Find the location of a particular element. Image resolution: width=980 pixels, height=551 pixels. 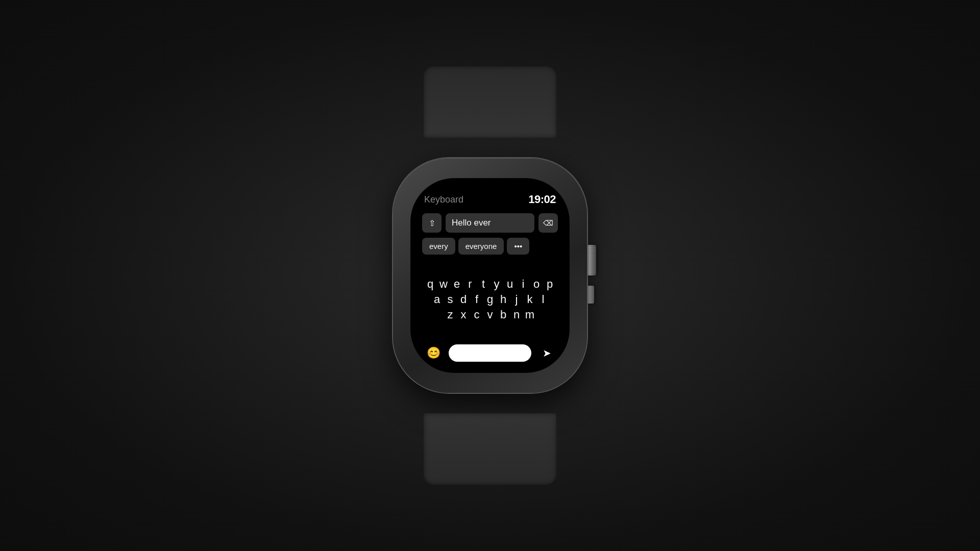

suggestions-row: every everyone ••• is located at coordinates (490, 246).